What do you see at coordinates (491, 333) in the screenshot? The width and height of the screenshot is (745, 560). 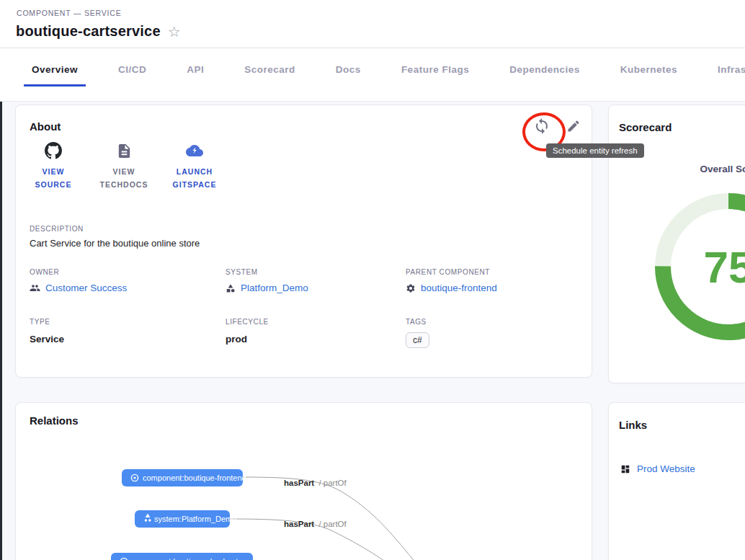 I see `tags-field: TAGS c#` at bounding box center [491, 333].